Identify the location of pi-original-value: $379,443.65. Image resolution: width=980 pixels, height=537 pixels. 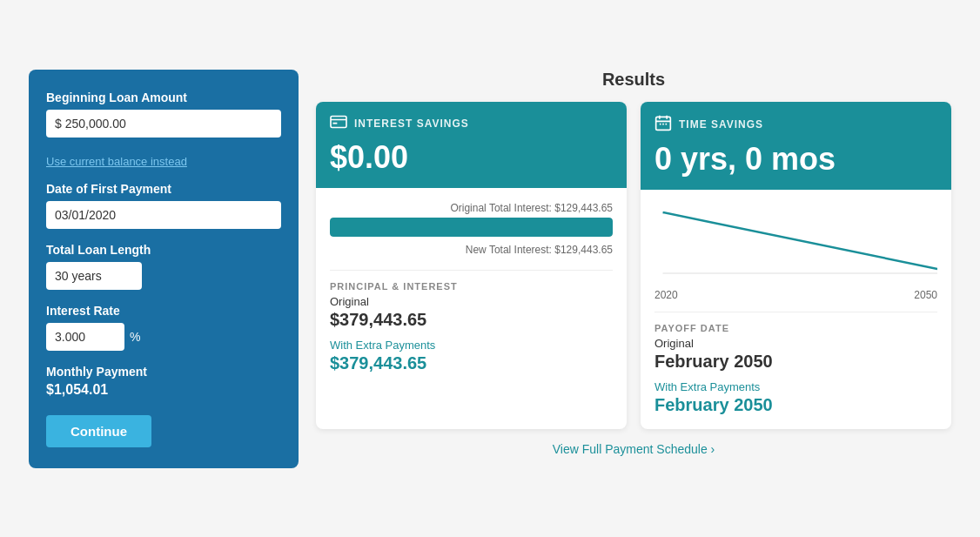
(472, 320).